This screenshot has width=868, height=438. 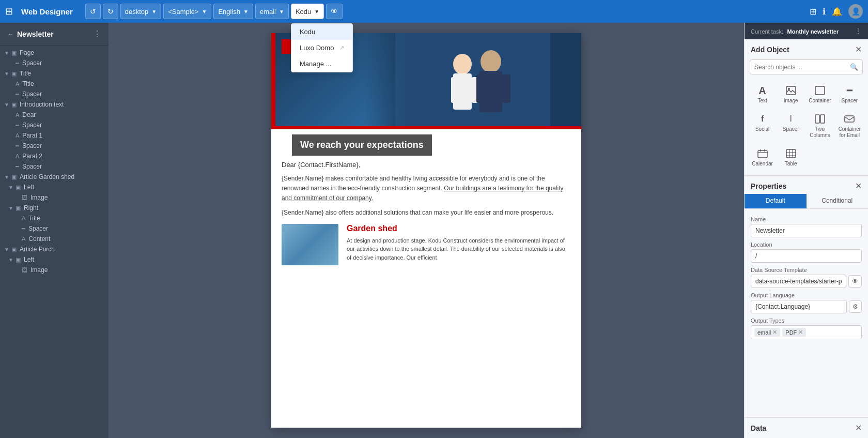 I want to click on theme-dropdown-wrapper: Kodu ▼ Kodu Luxo Domo ↗ Manage ..., so click(x=307, y=11).